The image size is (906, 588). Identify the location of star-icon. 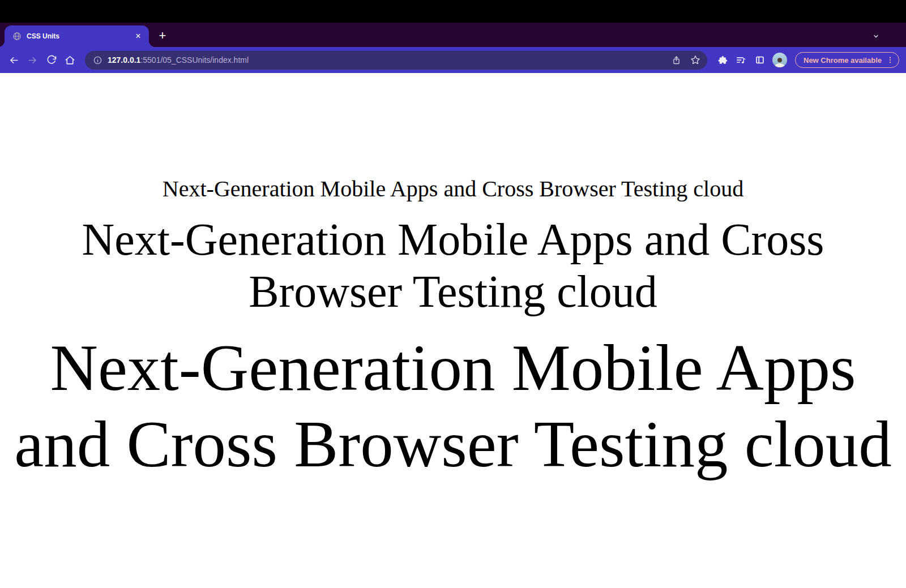
(695, 60).